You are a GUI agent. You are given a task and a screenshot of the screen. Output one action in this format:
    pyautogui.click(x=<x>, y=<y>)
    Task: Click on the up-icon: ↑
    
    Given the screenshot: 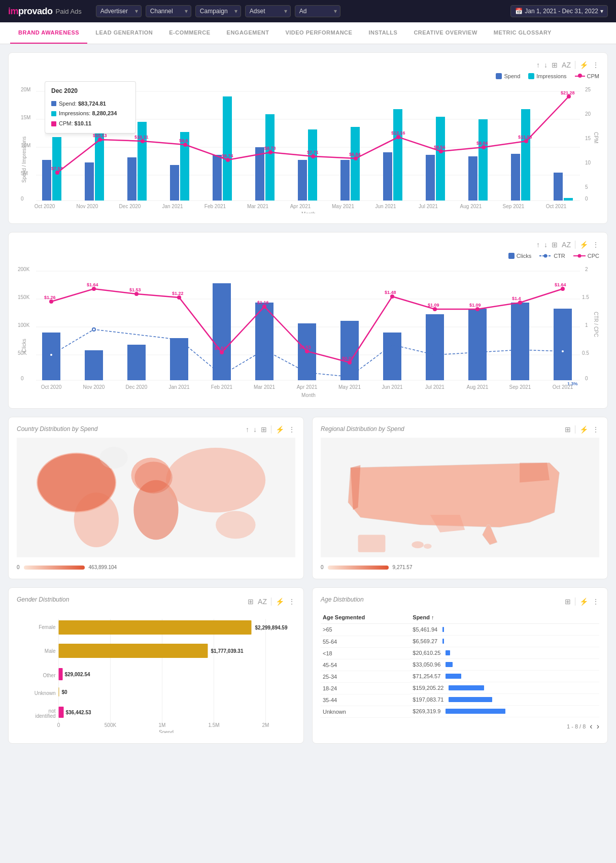 What is the action you would take?
    pyautogui.click(x=248, y=429)
    